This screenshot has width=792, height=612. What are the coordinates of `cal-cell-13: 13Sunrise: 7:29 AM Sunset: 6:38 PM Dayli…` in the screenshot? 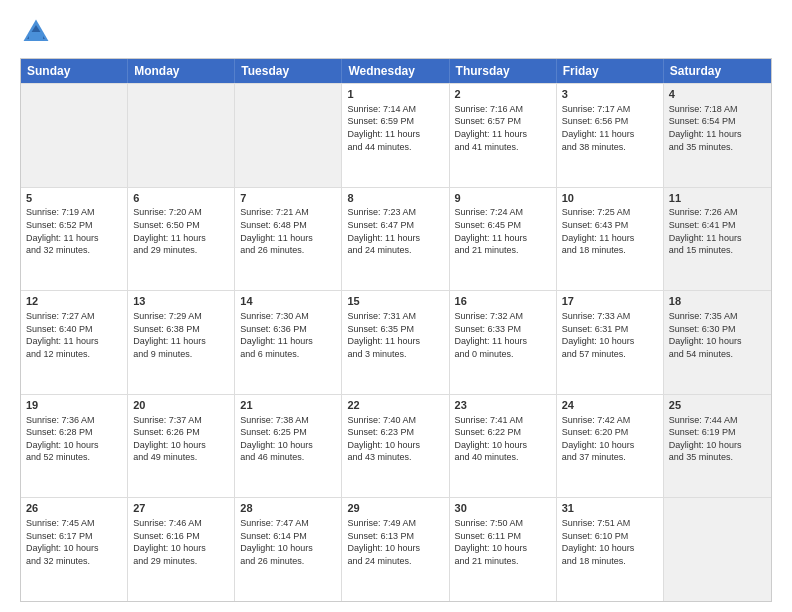 It's located at (182, 342).